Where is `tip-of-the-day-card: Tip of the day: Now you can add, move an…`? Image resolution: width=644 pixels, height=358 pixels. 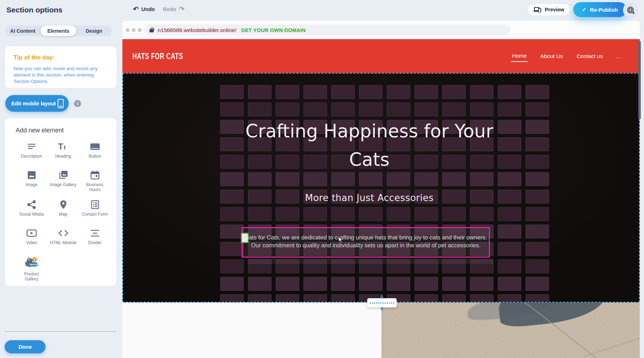 tip-of-the-day-card: Tip of the day: Now you can add, move an… is located at coordinates (60, 67).